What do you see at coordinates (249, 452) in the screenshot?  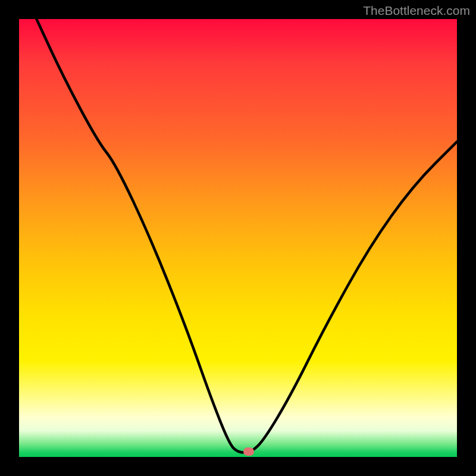 I see `optimal-point-marker` at bounding box center [249, 452].